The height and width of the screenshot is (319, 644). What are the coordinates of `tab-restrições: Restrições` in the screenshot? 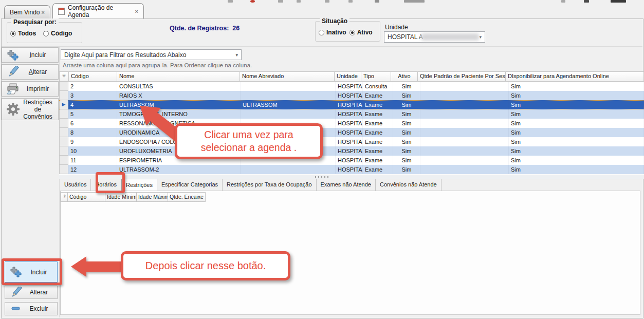 It's located at (139, 185).